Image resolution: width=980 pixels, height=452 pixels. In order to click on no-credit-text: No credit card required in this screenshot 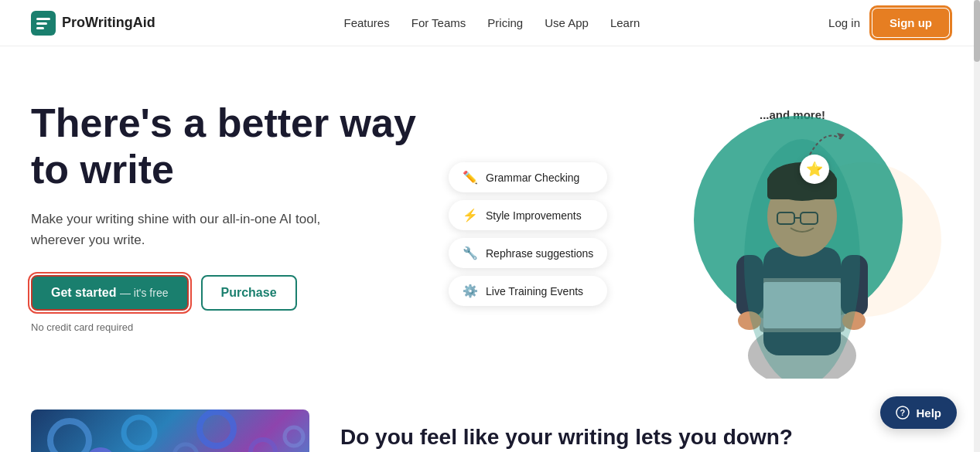, I will do `click(232, 328)`.